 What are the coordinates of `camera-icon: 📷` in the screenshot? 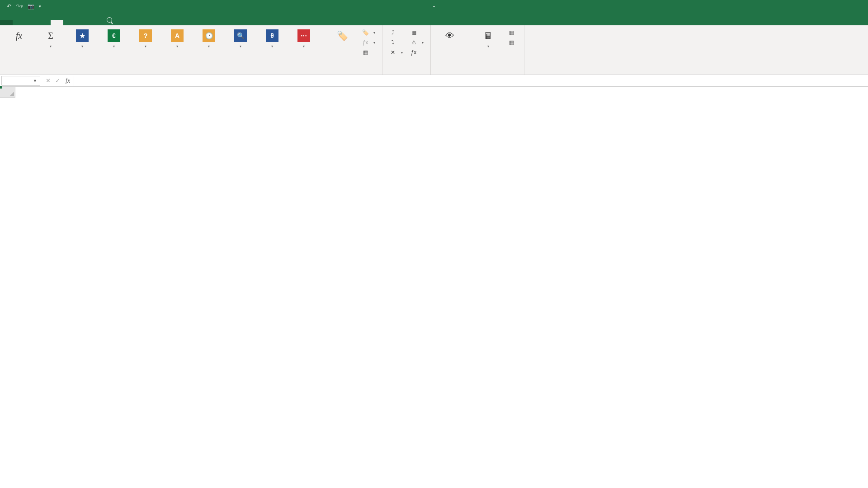 It's located at (31, 6).